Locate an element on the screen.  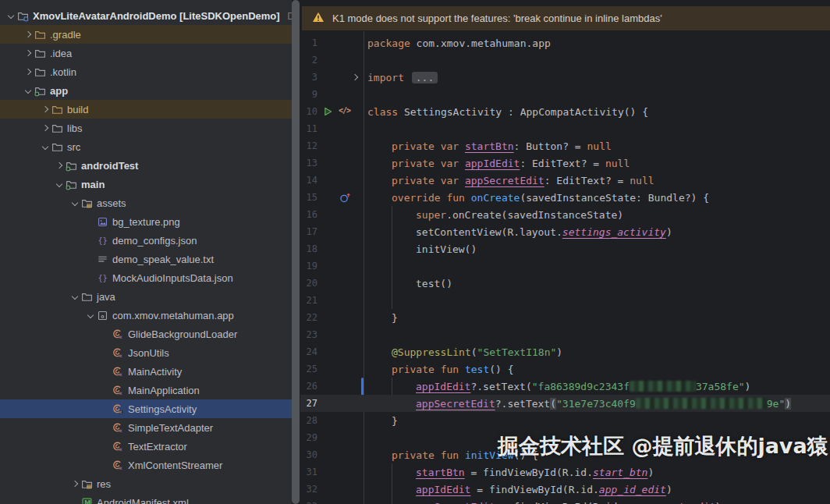
code-line-23: 23 is located at coordinates (565, 335).